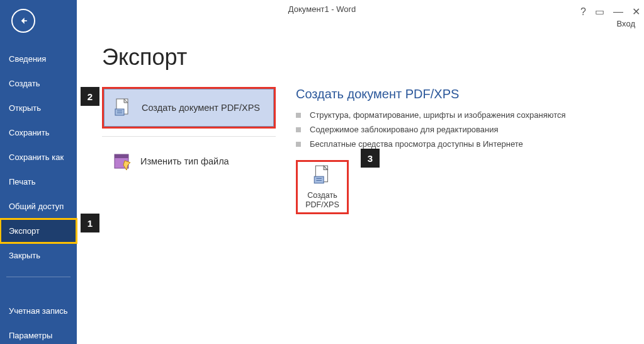 The image size is (644, 344). What do you see at coordinates (457, 144) in the screenshot?
I see `details-bullet: Бесплатные средства просмотра доступны в…` at bounding box center [457, 144].